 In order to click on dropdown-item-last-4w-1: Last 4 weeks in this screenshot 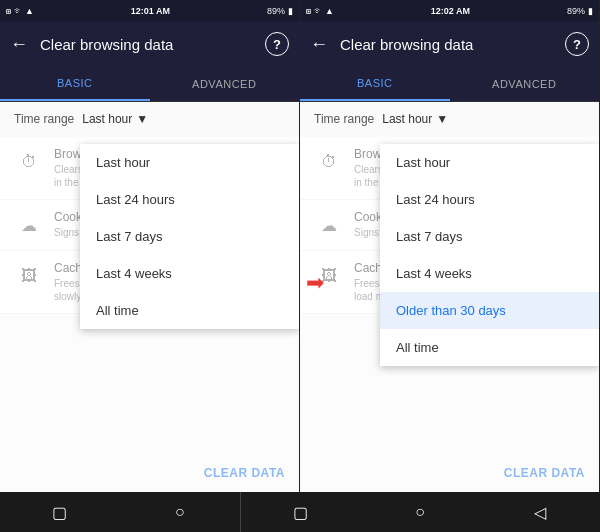, I will do `click(190, 274)`.